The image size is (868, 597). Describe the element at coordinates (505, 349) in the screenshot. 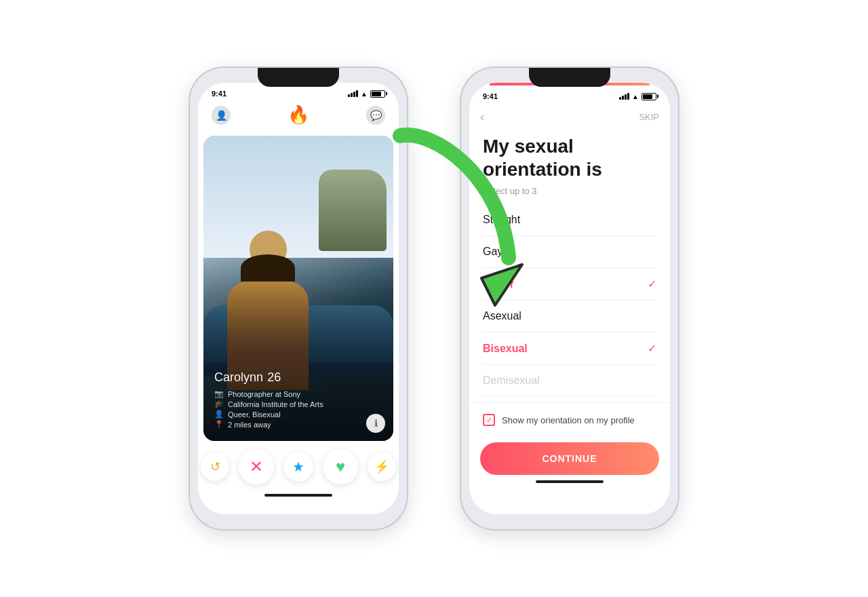

I see `option-bisexual: Bisexual` at that location.